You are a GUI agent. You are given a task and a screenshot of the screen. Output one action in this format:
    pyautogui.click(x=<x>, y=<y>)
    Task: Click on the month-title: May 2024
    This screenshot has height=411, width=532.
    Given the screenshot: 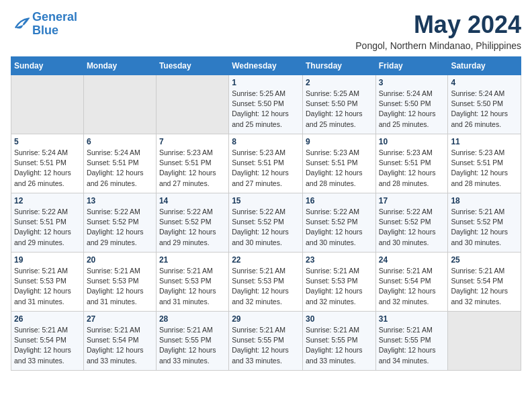 What is the action you would take?
    pyautogui.click(x=438, y=25)
    